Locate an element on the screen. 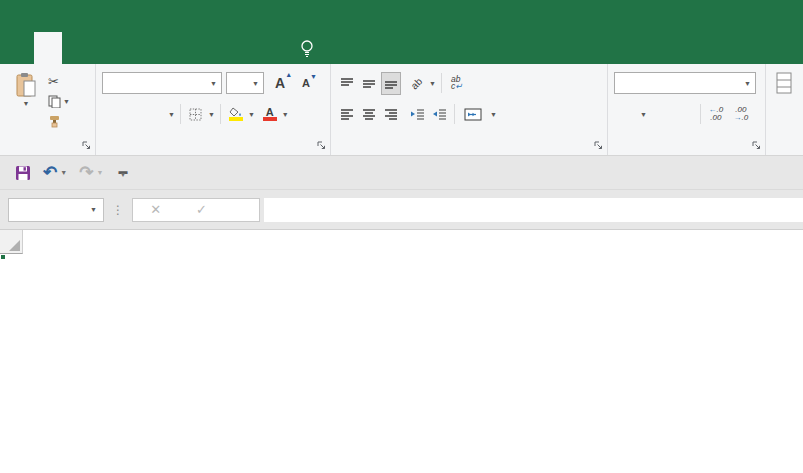 The height and width of the screenshot is (473, 803). undo-button: ↶ ▼ is located at coordinates (55, 173).